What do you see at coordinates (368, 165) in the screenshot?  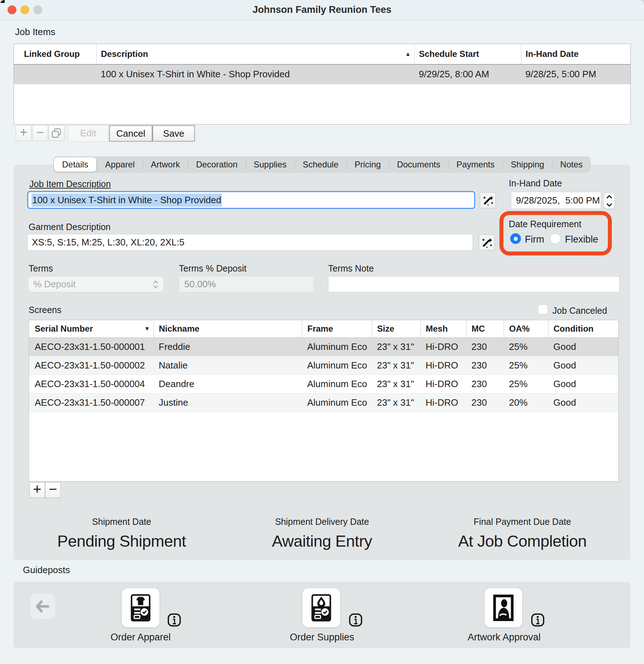 I see `tab-pricing: Pricing` at bounding box center [368, 165].